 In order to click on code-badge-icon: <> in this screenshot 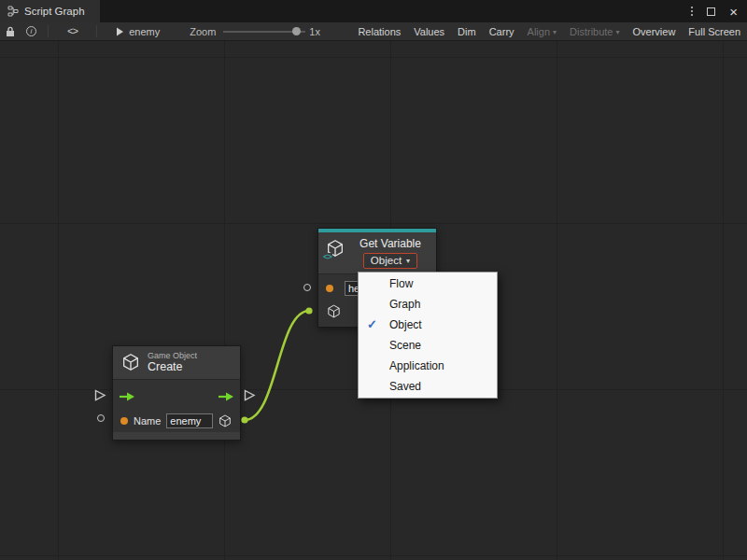, I will do `click(327, 258)`.